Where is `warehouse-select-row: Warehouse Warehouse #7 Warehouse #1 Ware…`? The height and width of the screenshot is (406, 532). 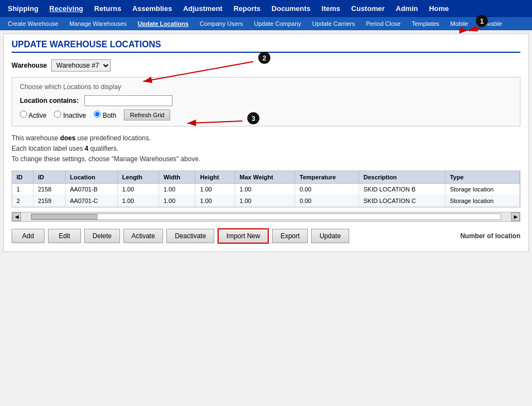 warehouse-select-row: Warehouse Warehouse #7 Warehouse #1 Ware… is located at coordinates (266, 65).